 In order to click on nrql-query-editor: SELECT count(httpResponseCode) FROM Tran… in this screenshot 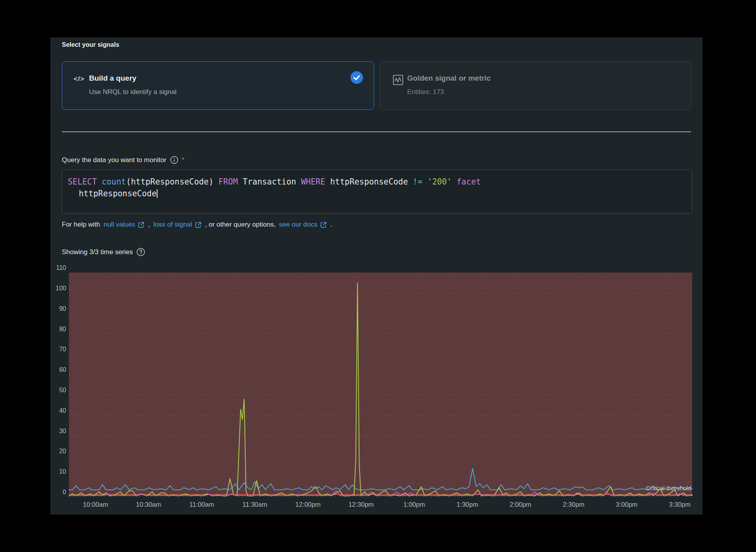, I will do `click(377, 192)`.